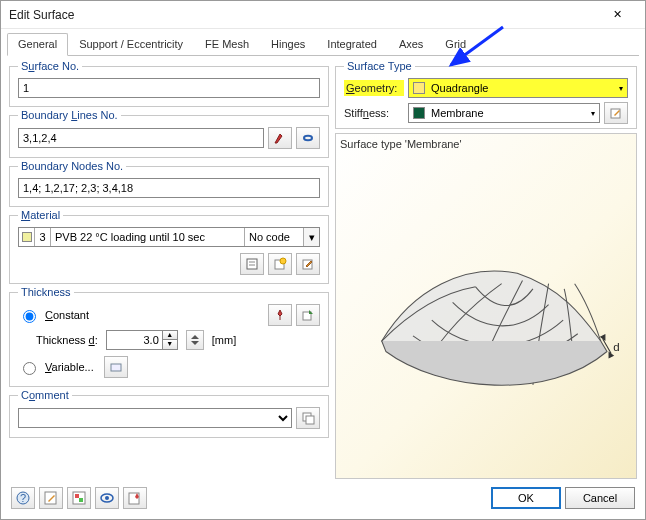 The height and width of the screenshot is (520, 646). I want to click on close-button: ✕, so click(617, 15).